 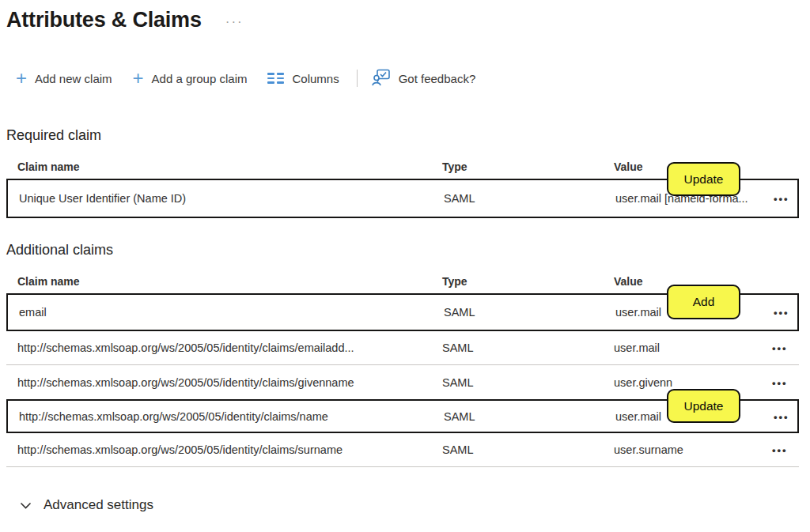 I want to click on value-cell: user.mail, so click(x=682, y=348).